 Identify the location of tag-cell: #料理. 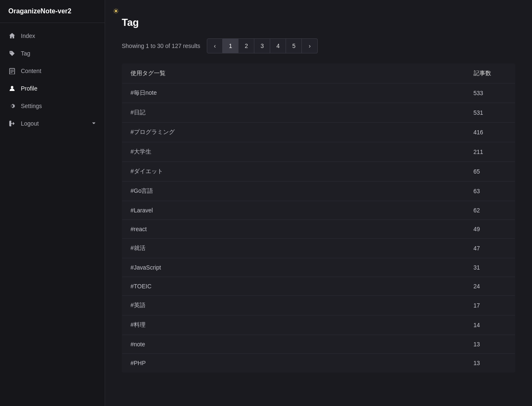
(294, 325).